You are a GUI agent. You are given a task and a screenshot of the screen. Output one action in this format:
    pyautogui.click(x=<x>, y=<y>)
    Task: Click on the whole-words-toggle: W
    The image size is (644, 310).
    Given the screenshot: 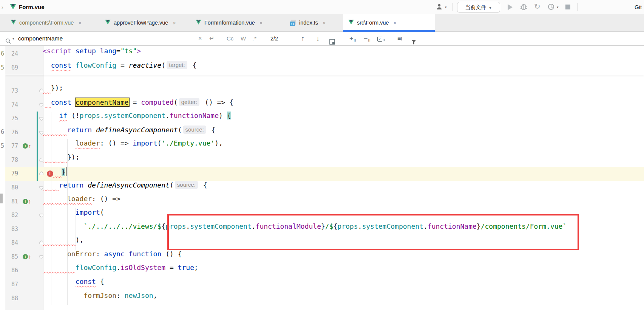 What is the action you would take?
    pyautogui.click(x=243, y=39)
    